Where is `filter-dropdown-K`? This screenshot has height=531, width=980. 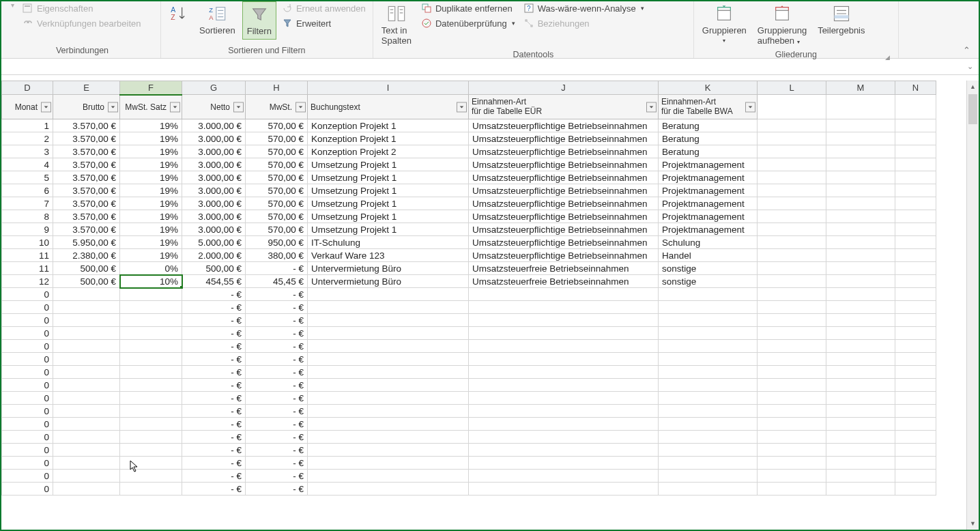
filter-dropdown-K is located at coordinates (751, 106).